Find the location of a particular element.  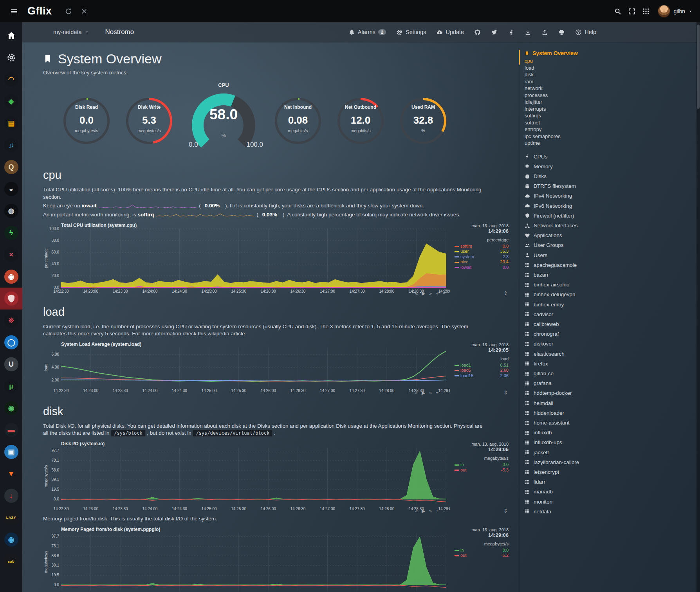

menu-app-apacheguacamole: apacheguacamole is located at coordinates (610, 265).